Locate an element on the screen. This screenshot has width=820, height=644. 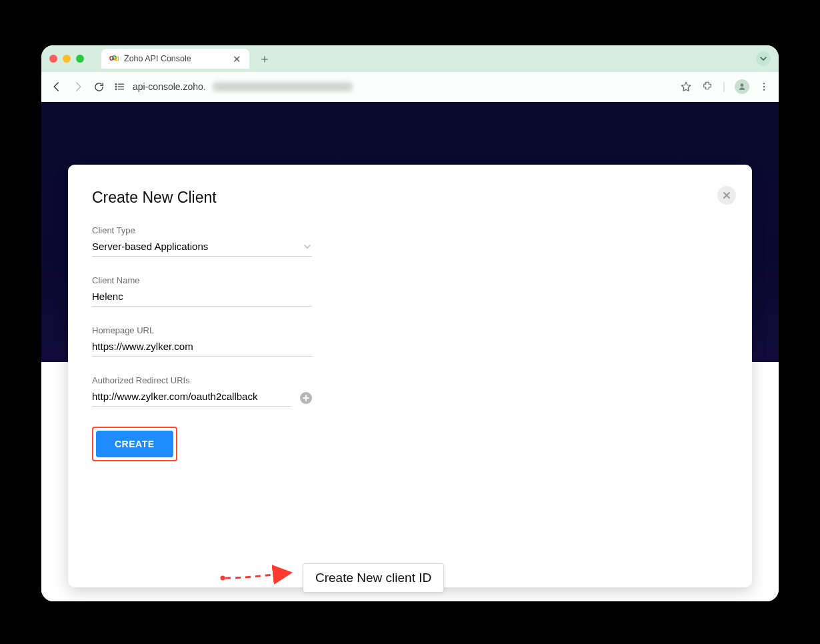
nav-back-icon is located at coordinates (57, 87).